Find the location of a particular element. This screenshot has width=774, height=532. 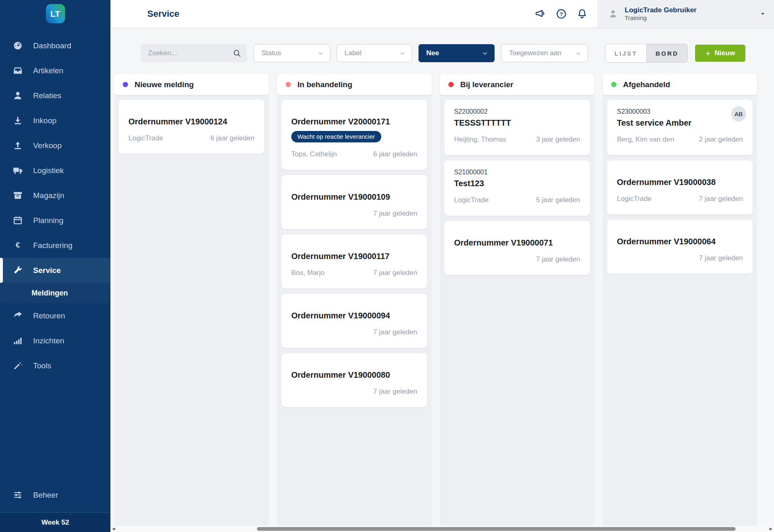

week-indicator: Week 52 is located at coordinates (55, 522).